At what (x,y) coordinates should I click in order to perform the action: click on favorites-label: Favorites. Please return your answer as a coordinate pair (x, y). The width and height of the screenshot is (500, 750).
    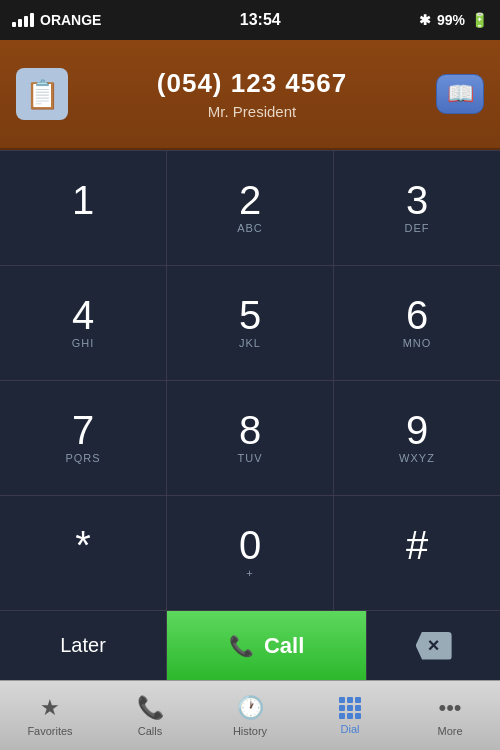
    Looking at the image, I should click on (50, 731).